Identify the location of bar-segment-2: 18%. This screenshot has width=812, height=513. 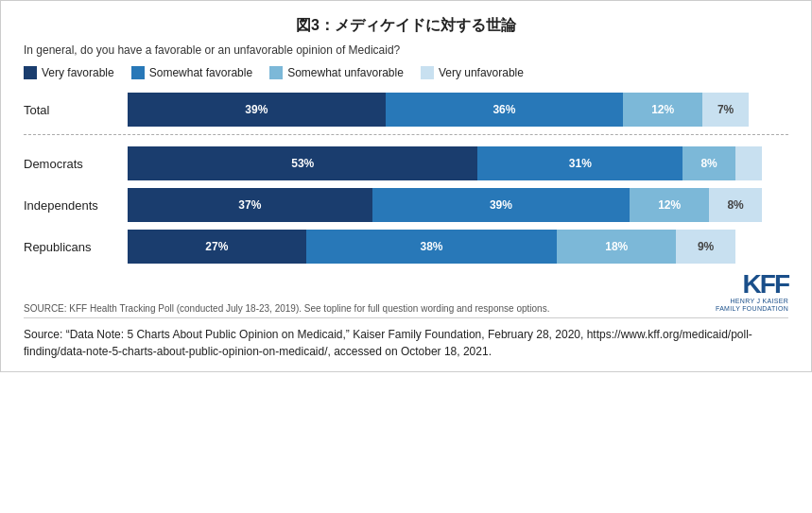
(616, 247).